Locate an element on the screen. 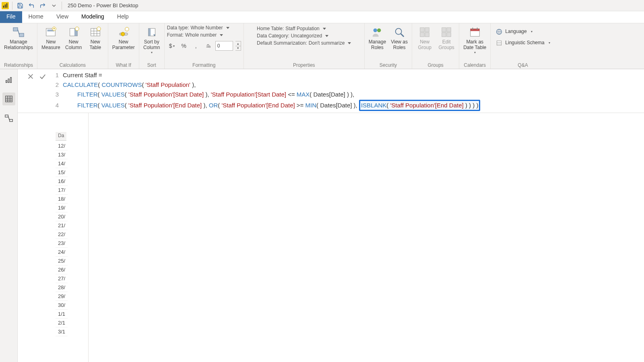  ribbon-group-whatif: New Parameter What If is located at coordinates (124, 46).